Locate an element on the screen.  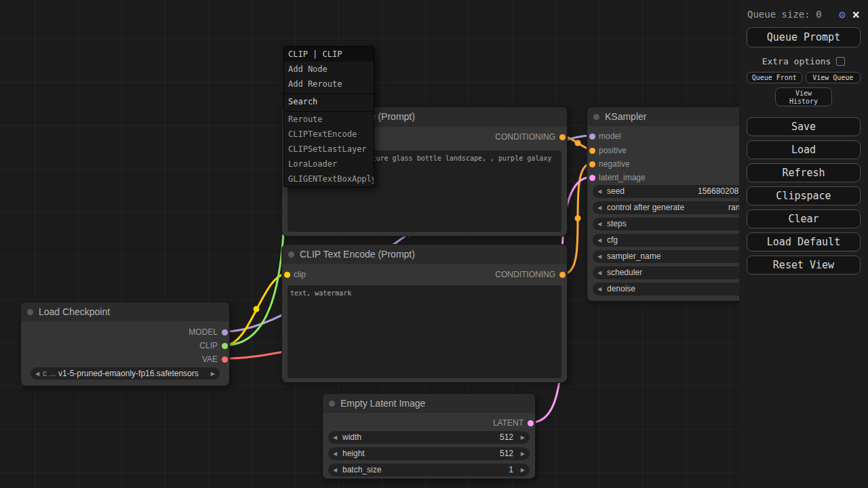
node-titlebar: CLIP Text Encode (Prompt) is located at coordinates (425, 255).